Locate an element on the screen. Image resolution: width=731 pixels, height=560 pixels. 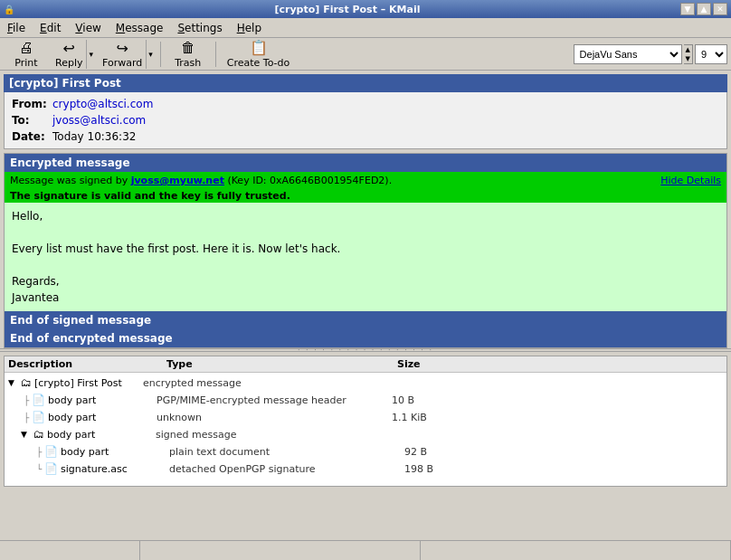
hide-details-link: Hide Details is located at coordinates (691, 181).